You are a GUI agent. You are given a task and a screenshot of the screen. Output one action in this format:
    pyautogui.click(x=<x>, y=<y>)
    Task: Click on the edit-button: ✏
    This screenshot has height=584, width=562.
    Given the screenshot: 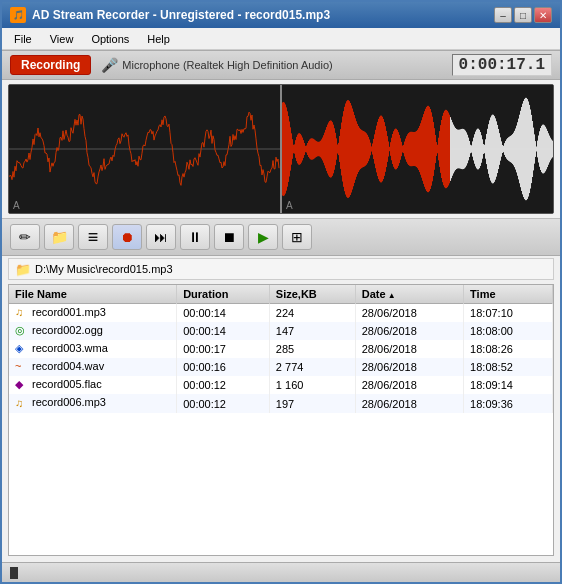 What is the action you would take?
    pyautogui.click(x=25, y=237)
    